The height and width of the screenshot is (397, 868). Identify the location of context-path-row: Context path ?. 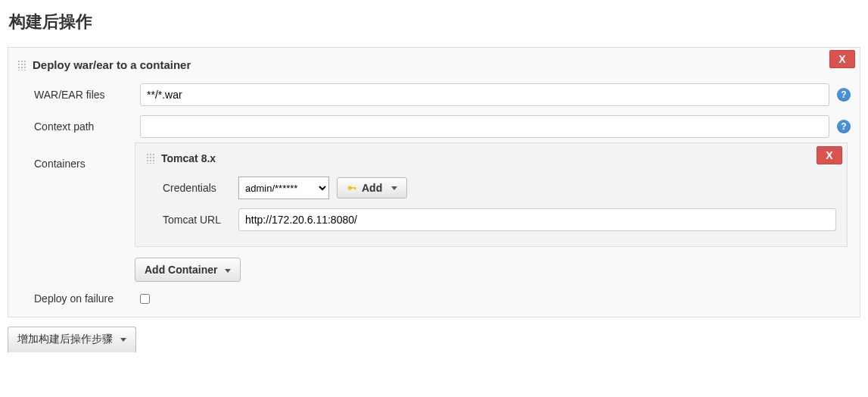
(434, 127).